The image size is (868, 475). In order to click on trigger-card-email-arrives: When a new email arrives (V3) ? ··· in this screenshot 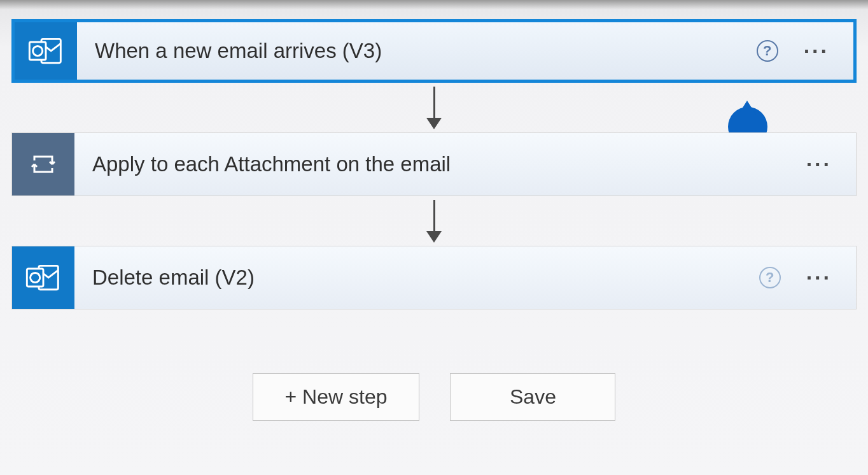, I will do `click(434, 51)`.